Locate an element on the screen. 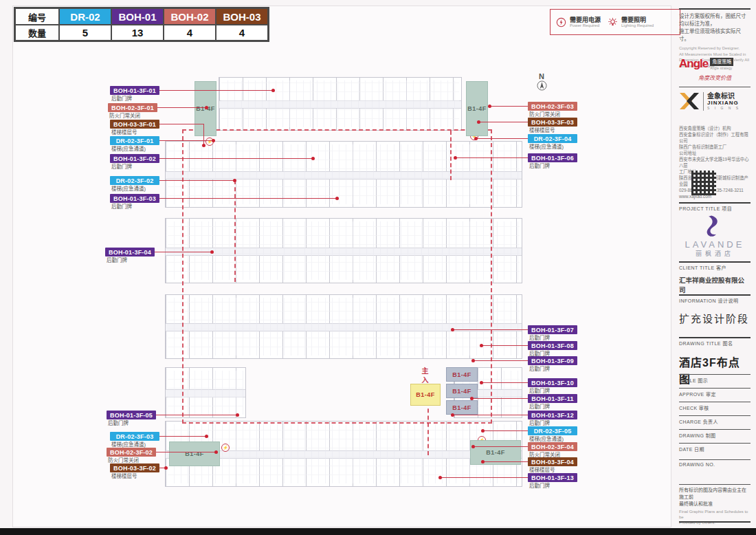 This screenshot has width=756, height=535. callout-code-label: BOH-02-3F-03 is located at coordinates (553, 106).